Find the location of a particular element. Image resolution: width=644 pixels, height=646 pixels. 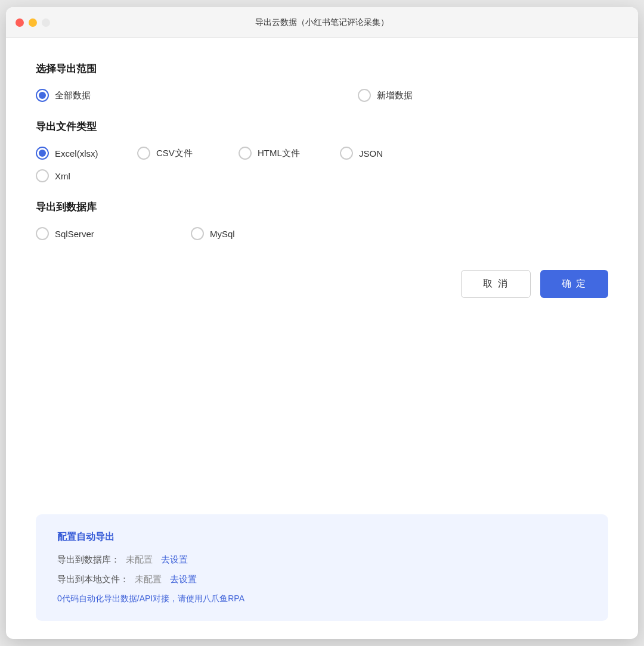

export-range-section: 选择导出范围 全部数据 新增数据 is located at coordinates (322, 82).